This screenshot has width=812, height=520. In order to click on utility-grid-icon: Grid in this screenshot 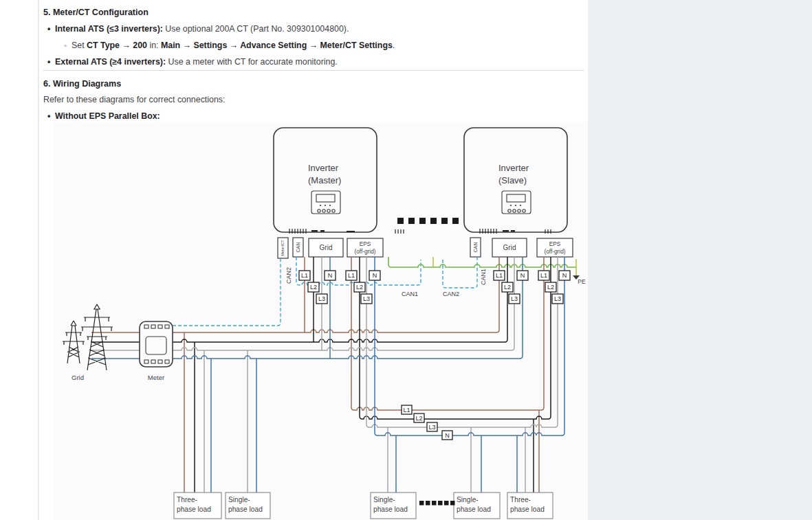, I will do `click(88, 343)`.